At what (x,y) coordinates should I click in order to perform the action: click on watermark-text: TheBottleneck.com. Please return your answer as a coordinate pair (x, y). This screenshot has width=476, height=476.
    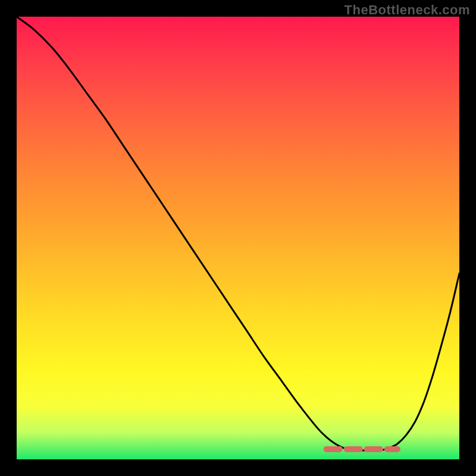
    Looking at the image, I should click on (407, 10).